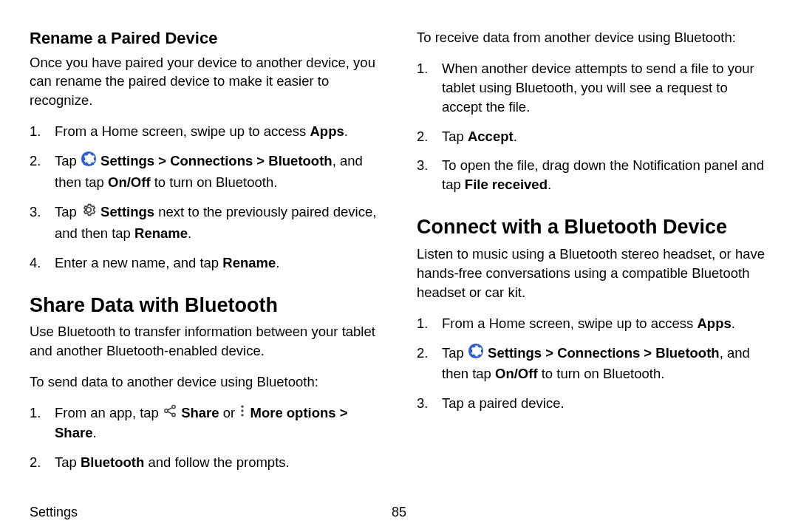 The image size is (798, 532). I want to click on text: and follow the prompts., so click(216, 463).